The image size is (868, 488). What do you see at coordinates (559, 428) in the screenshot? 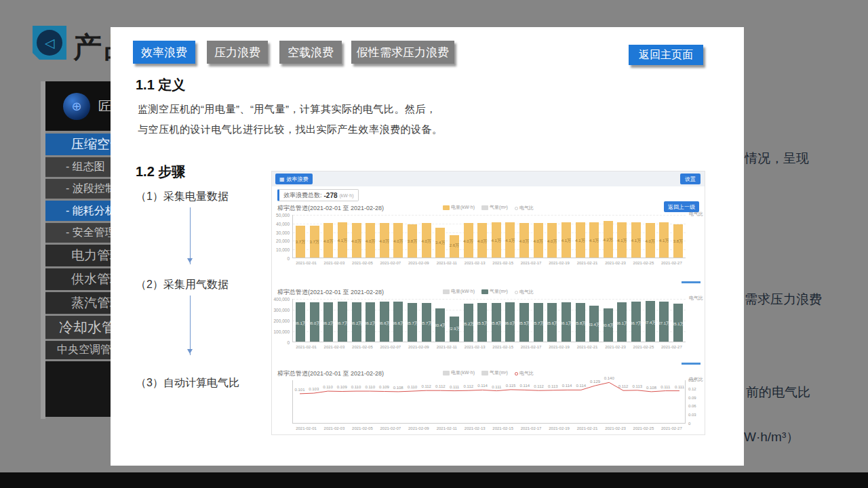
I see `x-tick-label: 2021-02-19` at bounding box center [559, 428].